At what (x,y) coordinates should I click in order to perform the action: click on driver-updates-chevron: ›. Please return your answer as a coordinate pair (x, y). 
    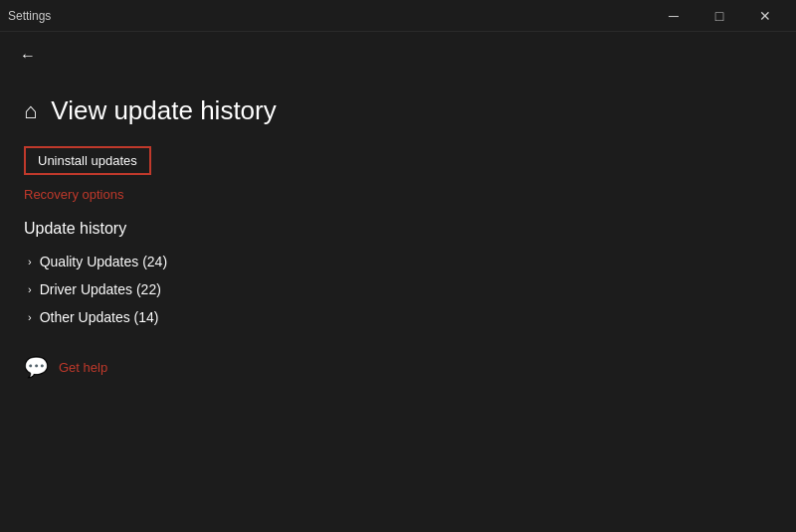
    Looking at the image, I should click on (30, 289).